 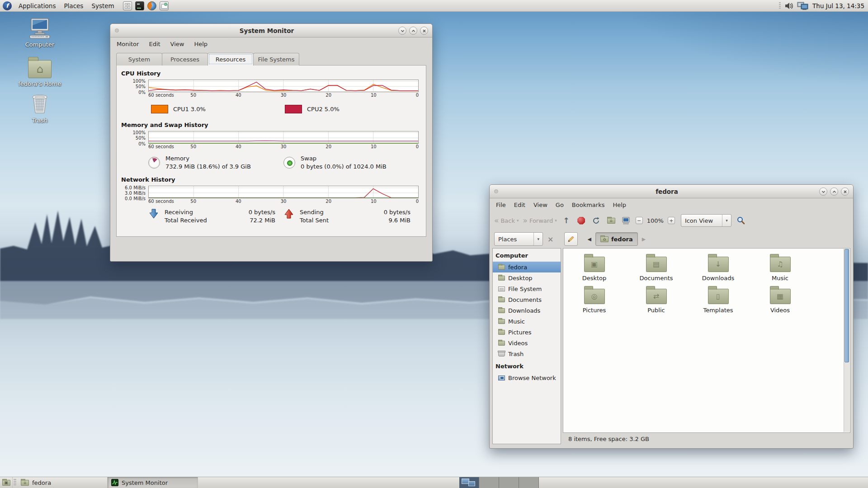 What do you see at coordinates (594, 269) in the screenshot?
I see `folder-item-desktop: ▣ Desktop` at bounding box center [594, 269].